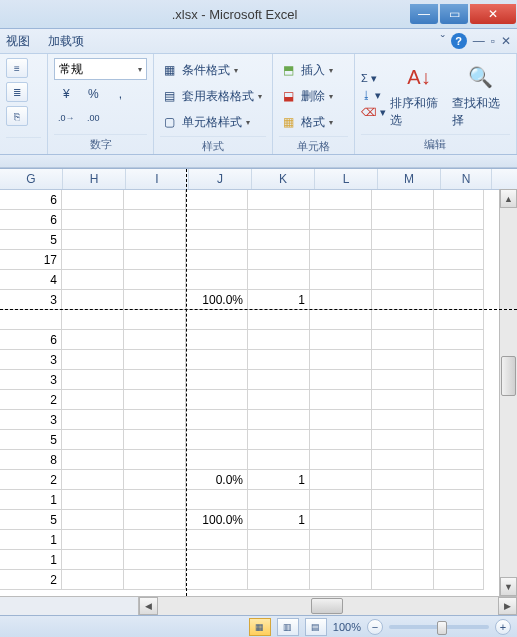 This screenshot has width=517, height=637. Describe the element at coordinates (94, 179) in the screenshot. I see `column-header-H: H` at that location.